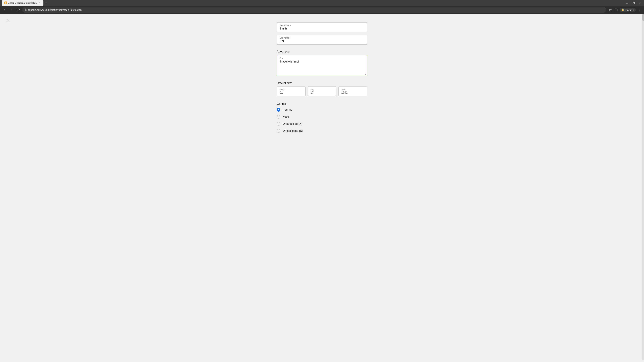  Describe the element at coordinates (322, 40) in the screenshot. I see `last-name-field: Last name * Deli` at that location.